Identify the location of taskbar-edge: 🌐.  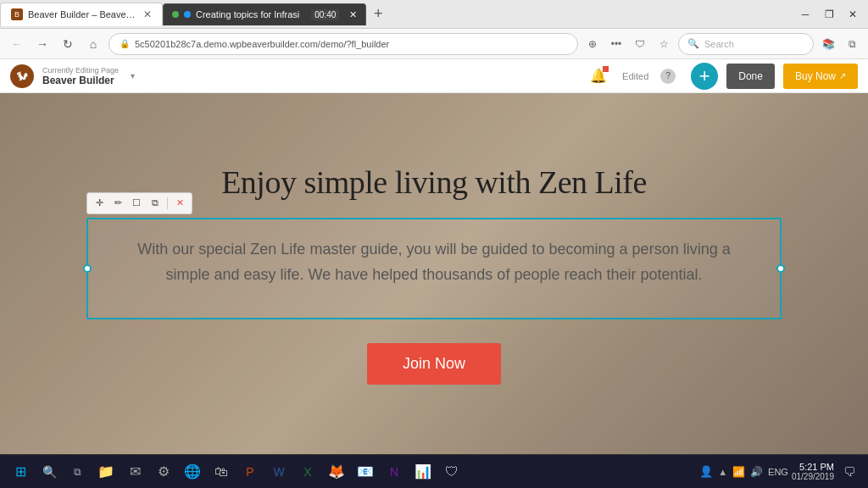
(192, 472).